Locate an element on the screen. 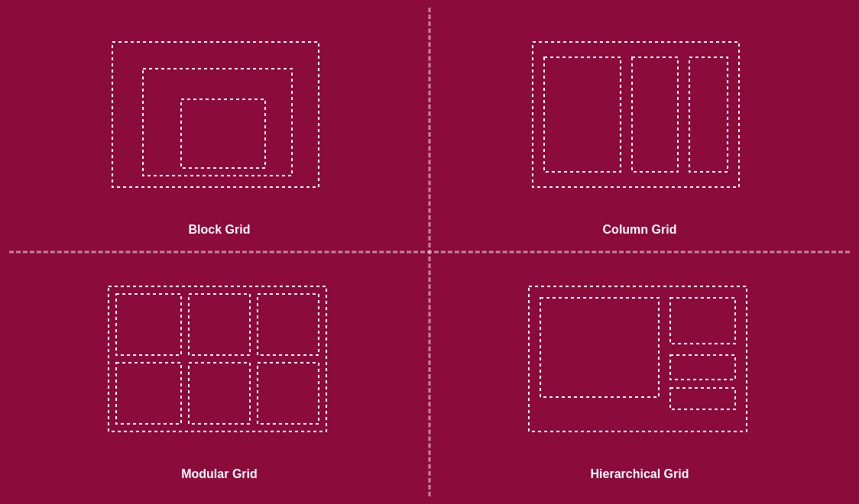 The image size is (859, 504). modular-grid-label: Modular Grid is located at coordinates (219, 474).